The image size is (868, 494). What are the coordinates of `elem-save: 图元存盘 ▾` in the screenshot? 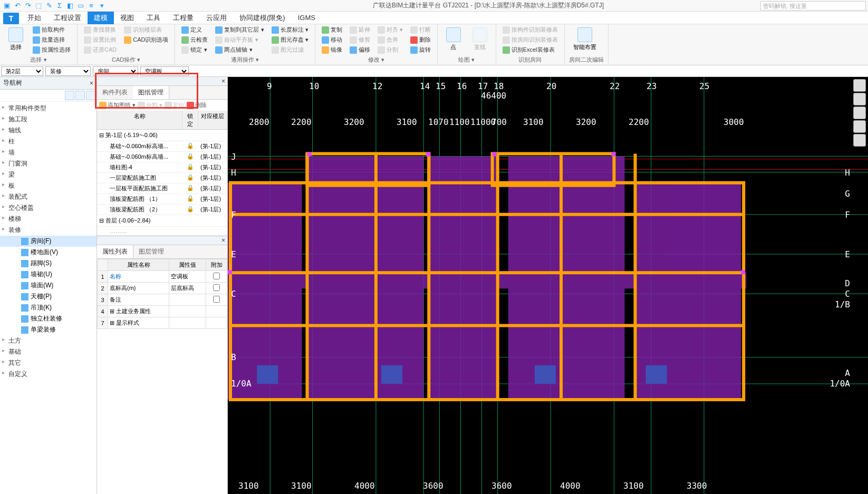 It's located at (290, 40).